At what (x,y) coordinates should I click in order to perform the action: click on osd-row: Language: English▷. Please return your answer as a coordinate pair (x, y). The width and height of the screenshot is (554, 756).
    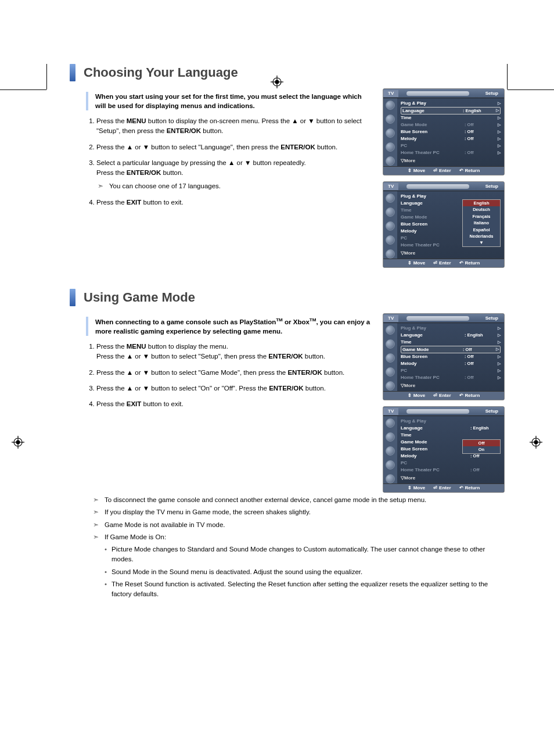
    Looking at the image, I should click on (451, 335).